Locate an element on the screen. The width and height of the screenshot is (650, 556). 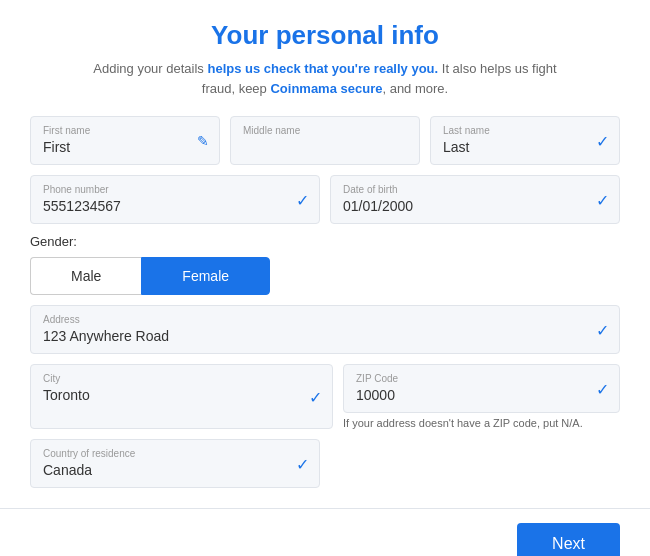
page-title: Your personal info is located at coordinates (325, 36).